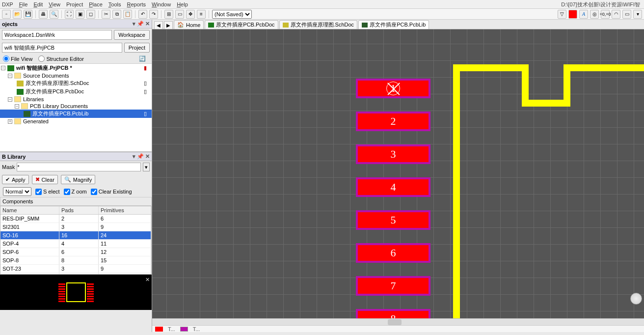  I want to click on pad-5: 5, so click(393, 220).